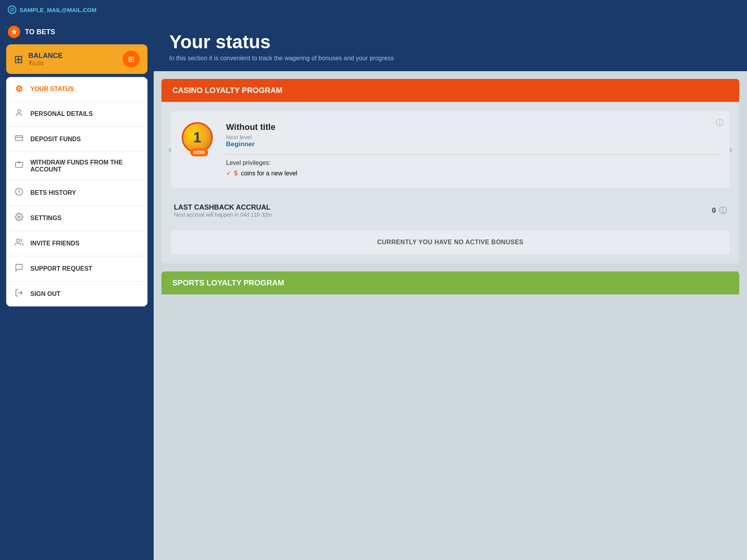  What do you see at coordinates (199, 138) in the screenshot?
I see `medal-container: 1 0/200` at bounding box center [199, 138].